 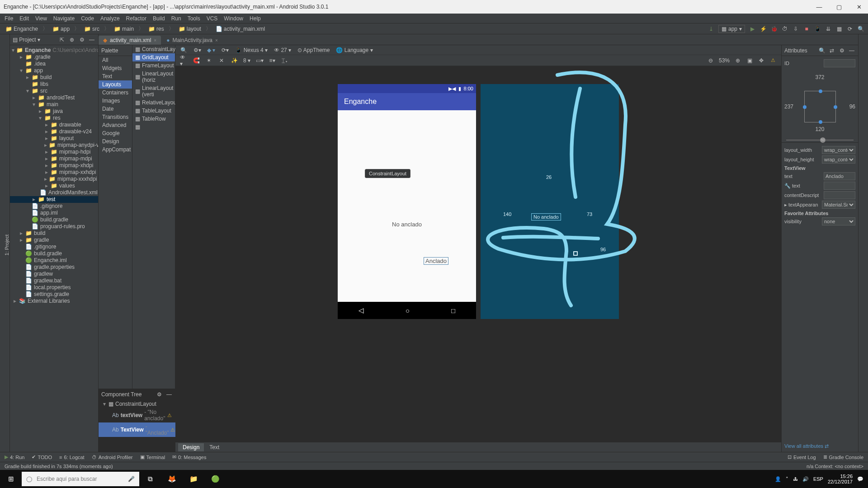 I want to click on palette-item: ▦FrameLayout, so click(x=154, y=66).